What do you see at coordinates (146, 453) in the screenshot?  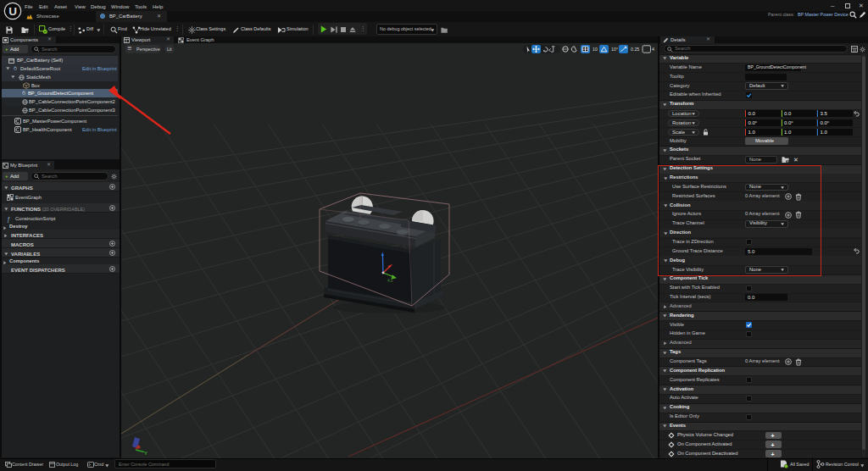 I see `svg-text: Y` at bounding box center [146, 453].